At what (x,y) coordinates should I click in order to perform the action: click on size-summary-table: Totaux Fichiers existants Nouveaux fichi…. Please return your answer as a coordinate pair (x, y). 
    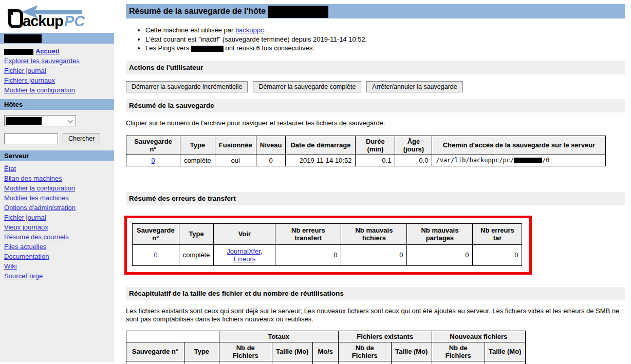
    Looking at the image, I should click on (326, 347).